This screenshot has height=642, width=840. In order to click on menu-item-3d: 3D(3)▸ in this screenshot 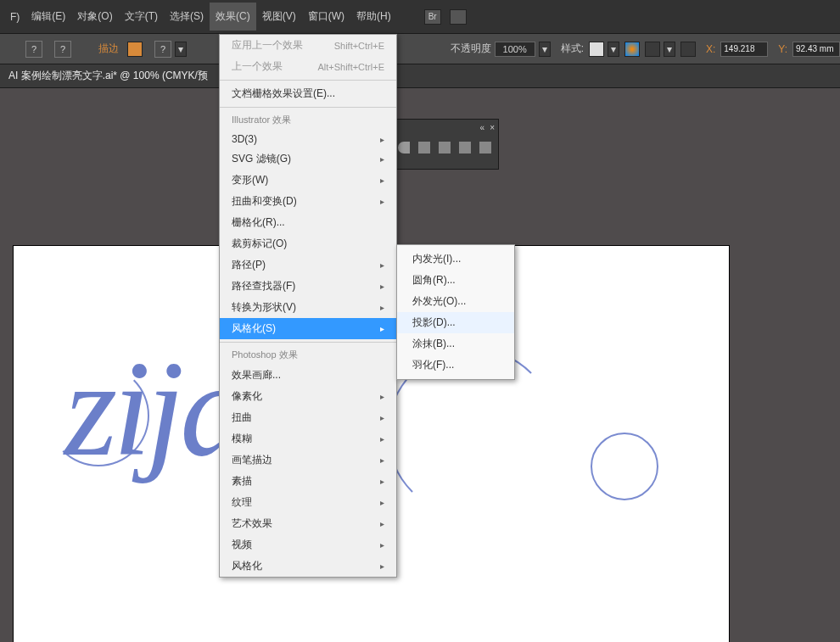, I will do `click(308, 139)`.